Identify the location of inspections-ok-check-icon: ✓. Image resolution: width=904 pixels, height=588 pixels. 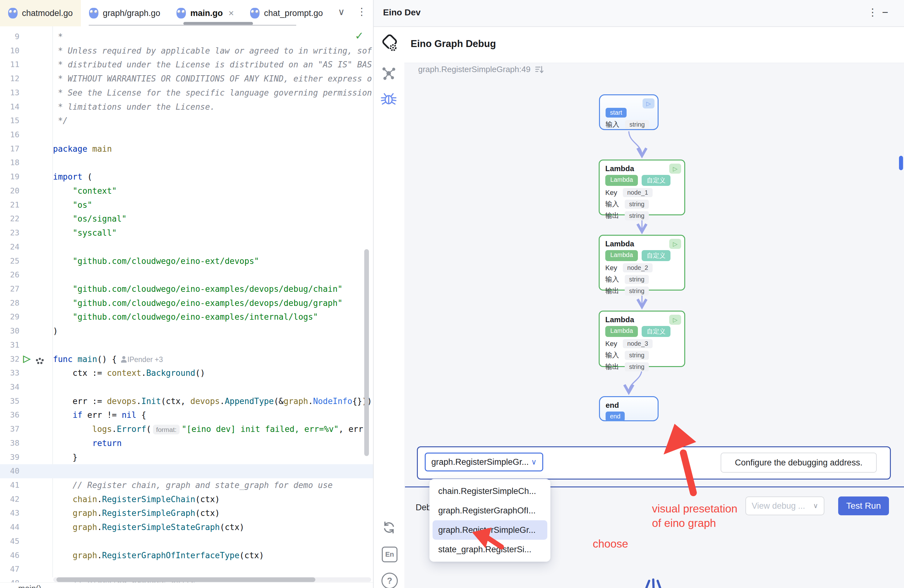
(359, 36).